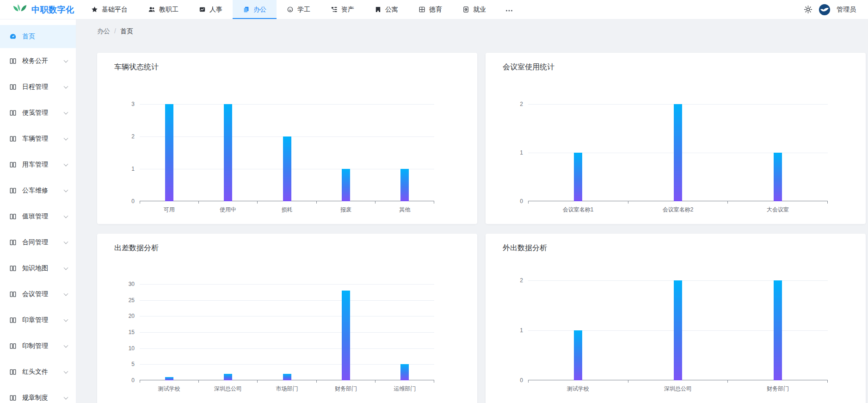 This screenshot has height=403, width=868. I want to click on sidebar-item-label: 知识地图, so click(35, 268).